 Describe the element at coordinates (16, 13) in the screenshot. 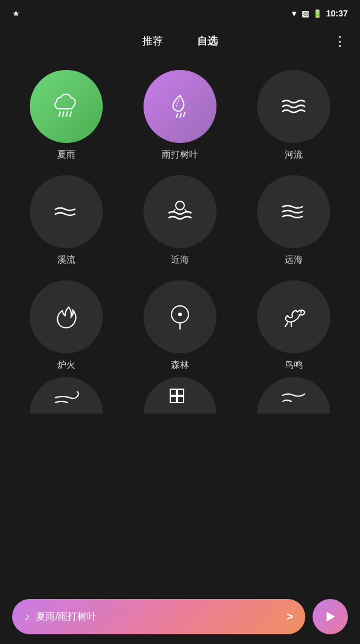

I see `status-left: ★` at that location.